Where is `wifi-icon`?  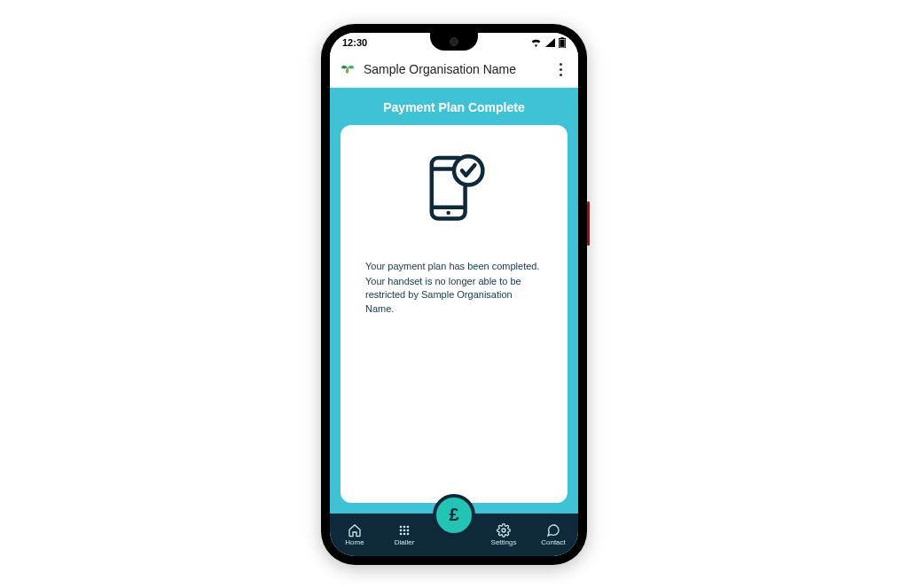 wifi-icon is located at coordinates (536, 43).